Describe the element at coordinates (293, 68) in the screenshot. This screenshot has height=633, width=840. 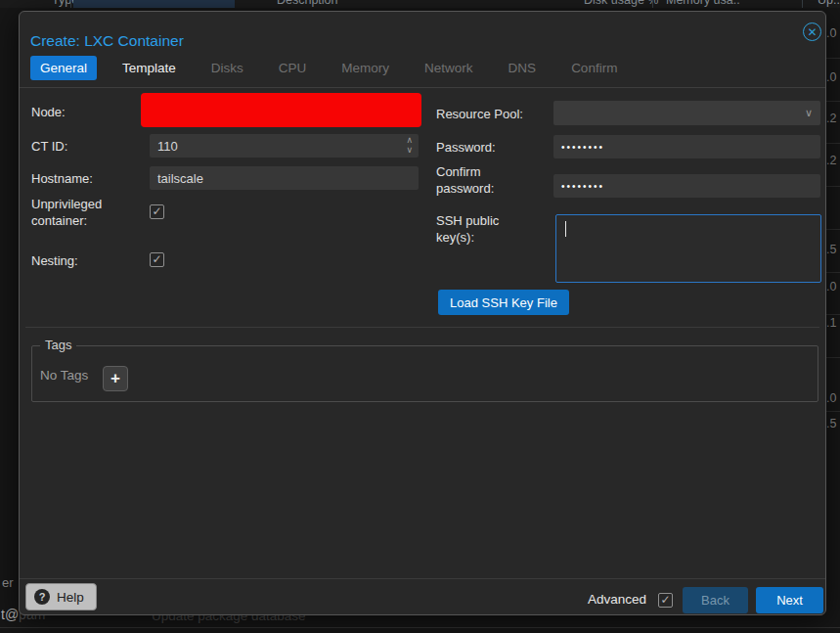
I see `tab-cpu: CPU` at that location.